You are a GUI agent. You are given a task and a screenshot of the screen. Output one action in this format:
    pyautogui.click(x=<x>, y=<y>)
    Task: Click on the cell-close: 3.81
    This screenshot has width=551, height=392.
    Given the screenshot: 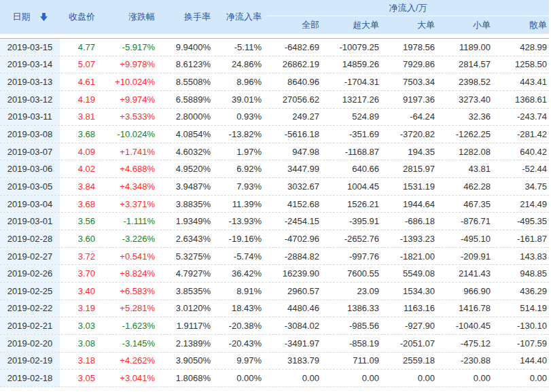 What is the action you would take?
    pyautogui.click(x=80, y=117)
    